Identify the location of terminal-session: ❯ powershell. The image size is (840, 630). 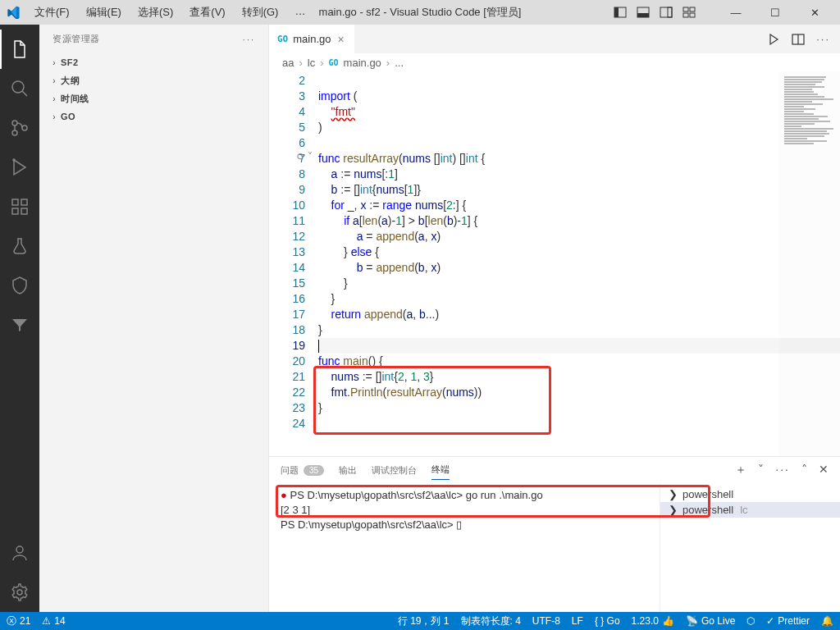
(750, 494).